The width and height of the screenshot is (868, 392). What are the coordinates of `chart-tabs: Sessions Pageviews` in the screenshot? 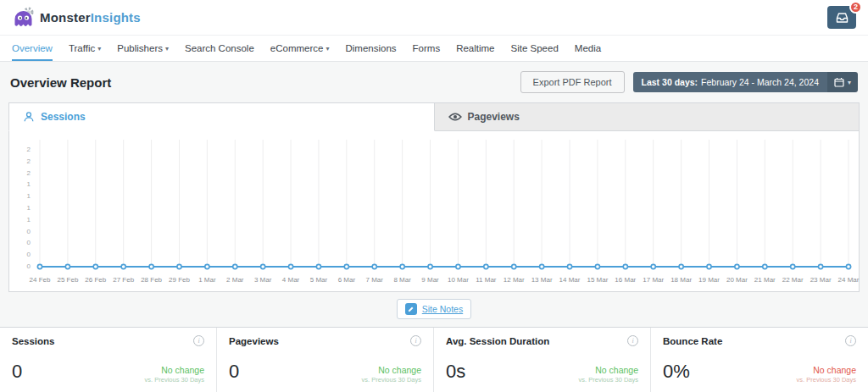 It's located at (434, 117).